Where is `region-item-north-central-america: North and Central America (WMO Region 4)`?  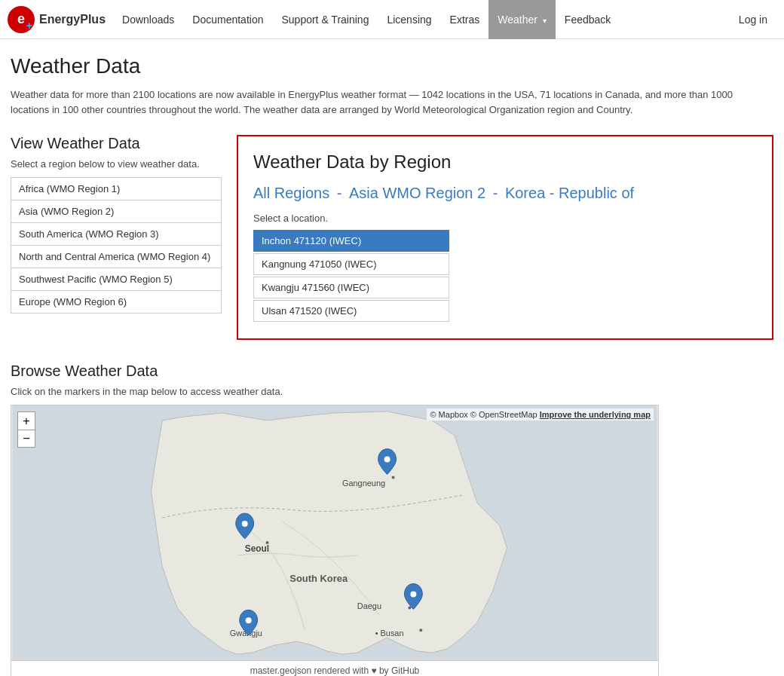 region-item-north-central-america: North and Central America (WMO Region 4) is located at coordinates (116, 257).